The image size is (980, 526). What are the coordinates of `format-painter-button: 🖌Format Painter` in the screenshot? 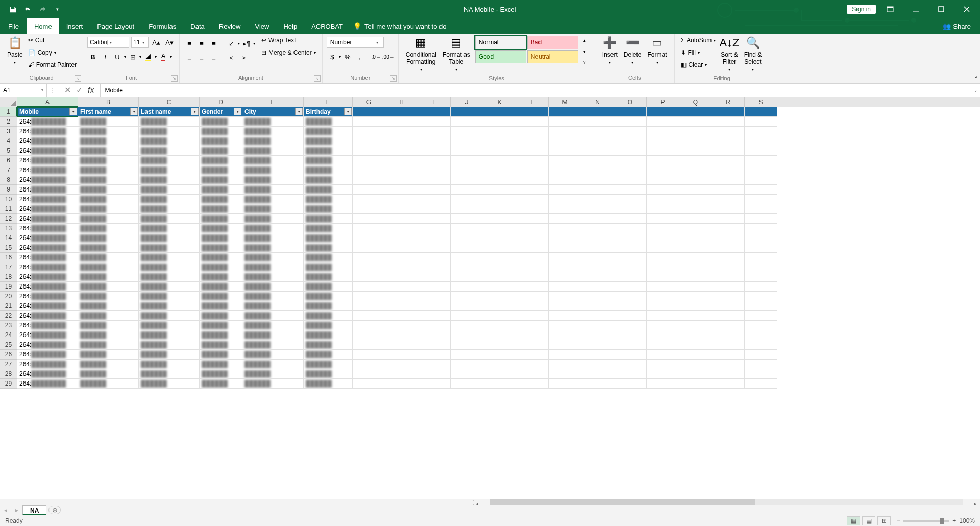 It's located at (52, 65).